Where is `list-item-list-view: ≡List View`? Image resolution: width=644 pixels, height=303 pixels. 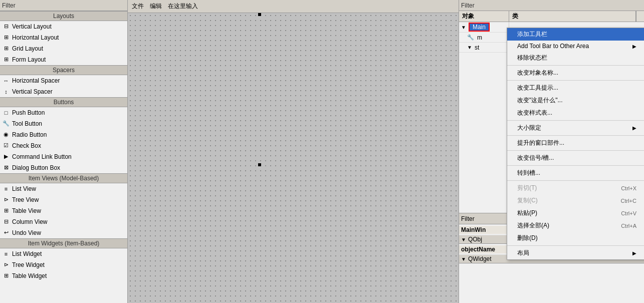
list-item-list-view: ≡List View is located at coordinates (64, 189).